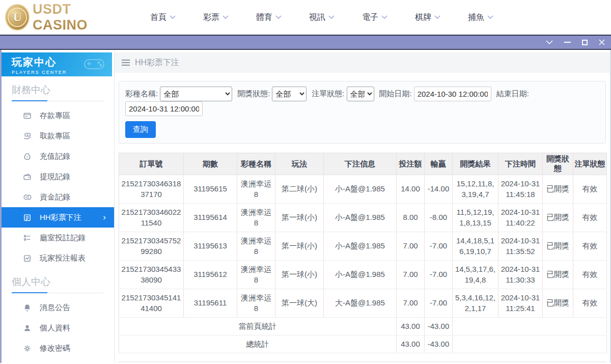 Image resolution: width=611 pixels, height=364 pixels. I want to click on col-lottery-name: 彩種名稱, so click(257, 164).